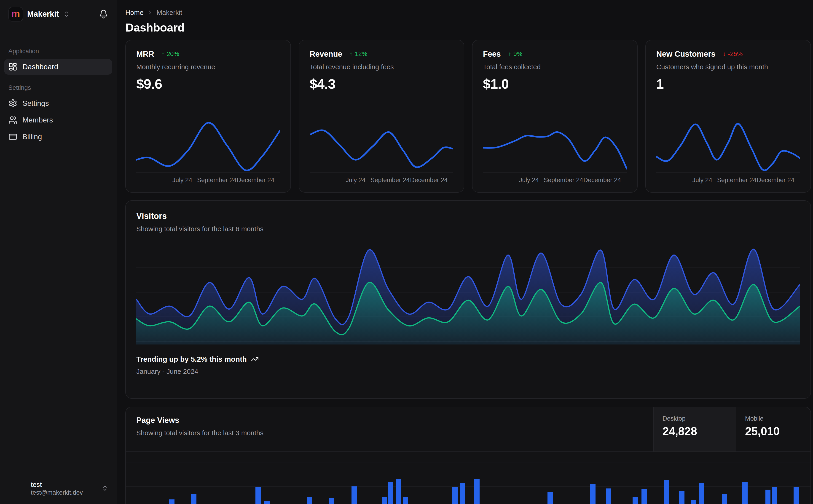  What do you see at coordinates (468, 478) in the screenshot?
I see `page-views-bar-chart` at bounding box center [468, 478].